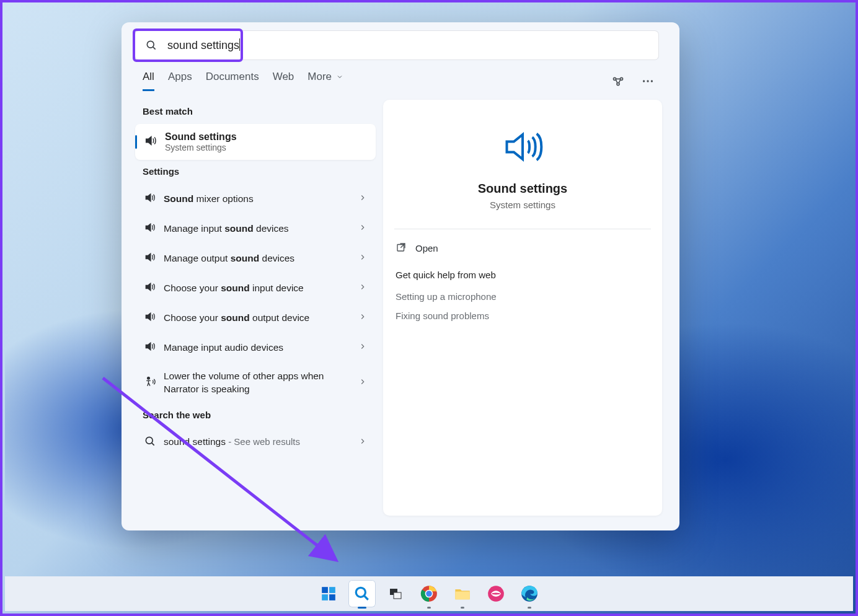 Image resolution: width=858 pixels, height=616 pixels. What do you see at coordinates (201, 137) in the screenshot?
I see `best-match-title: Sound settings` at bounding box center [201, 137].